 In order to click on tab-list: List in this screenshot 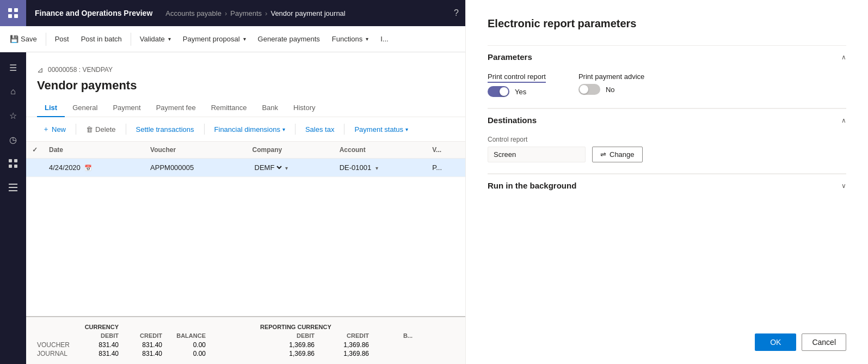, I will do `click(51, 108)`.